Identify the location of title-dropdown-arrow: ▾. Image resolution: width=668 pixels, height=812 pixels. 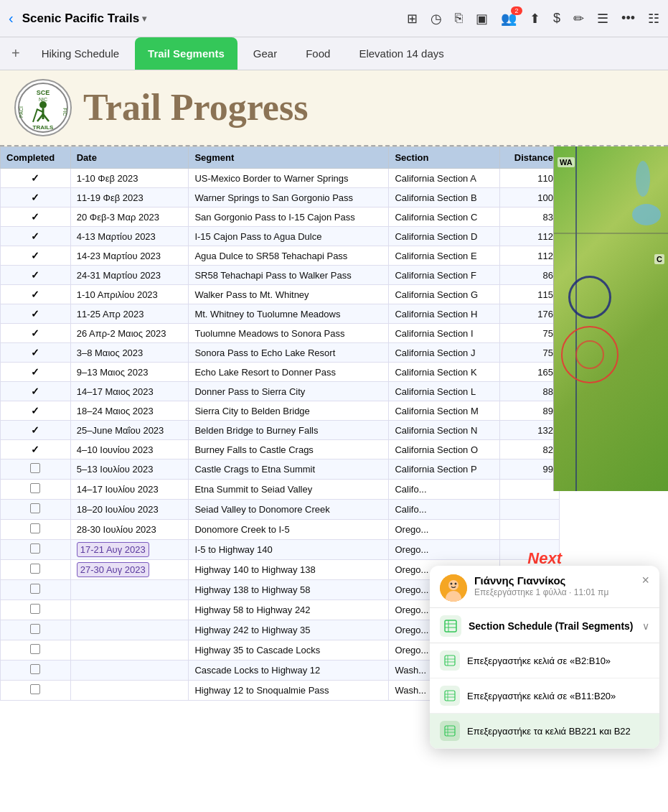
(144, 19).